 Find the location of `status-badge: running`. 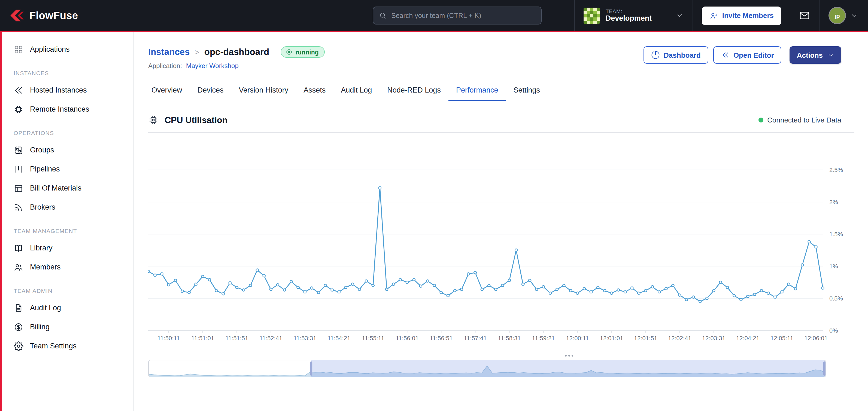

status-badge: running is located at coordinates (303, 52).